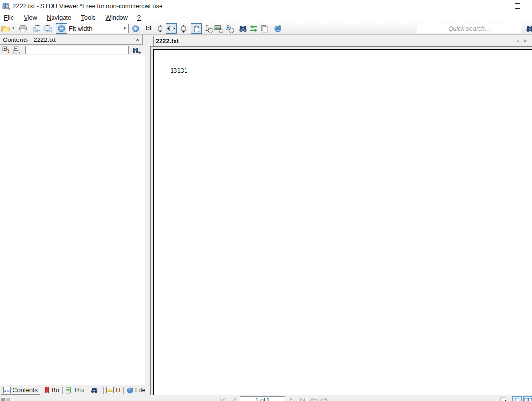 This screenshot has height=401, width=532. I want to click on contents-filter-input, so click(77, 50).